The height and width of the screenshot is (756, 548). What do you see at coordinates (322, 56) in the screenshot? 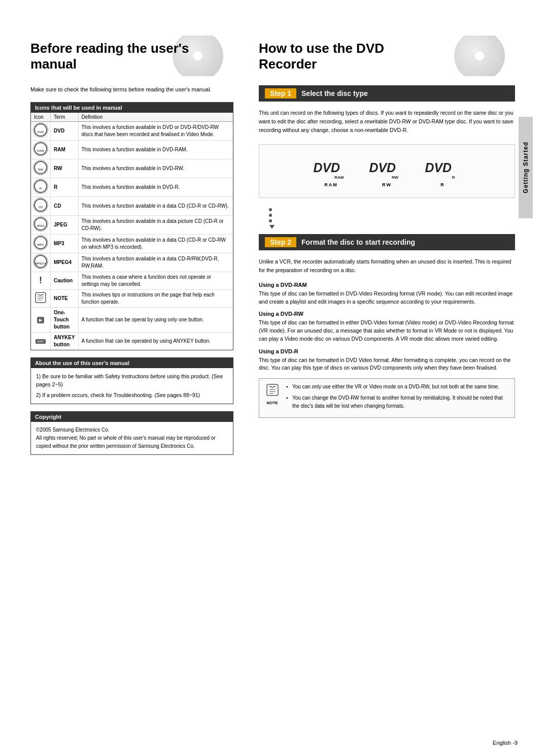
I see `right-section-title: How to use the DVD Recorder` at bounding box center [322, 56].